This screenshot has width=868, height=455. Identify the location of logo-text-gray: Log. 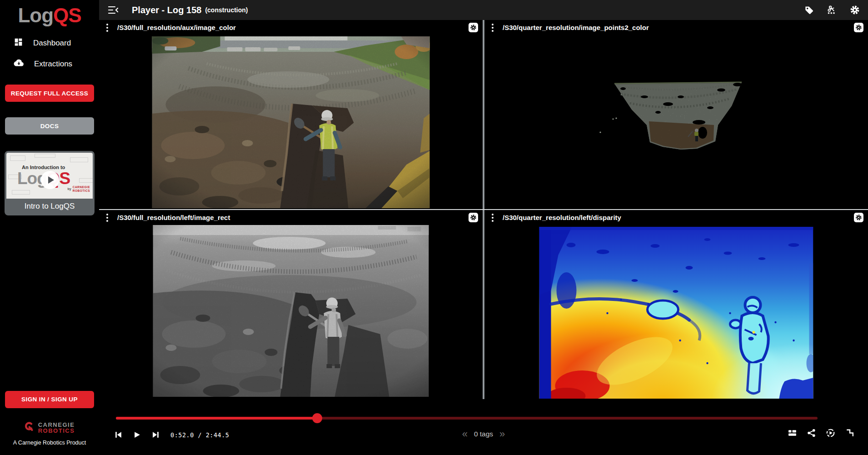
(35, 15).